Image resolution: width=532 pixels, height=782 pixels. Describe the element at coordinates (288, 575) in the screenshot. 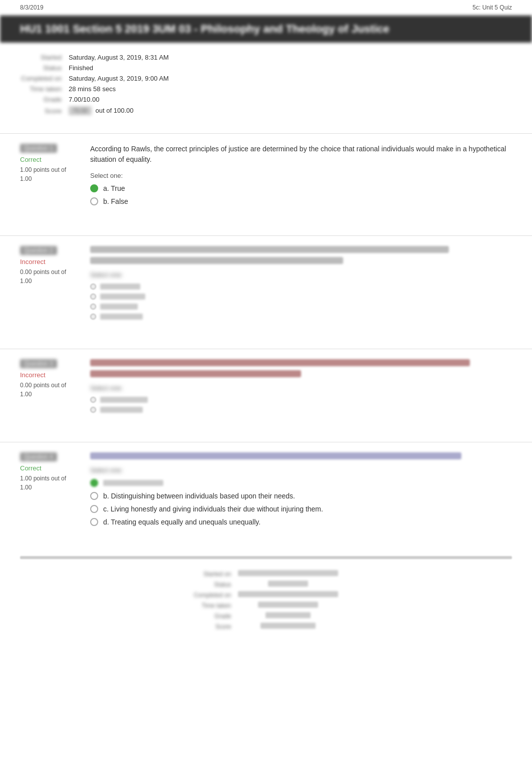

I see `bottom-started-value` at that location.